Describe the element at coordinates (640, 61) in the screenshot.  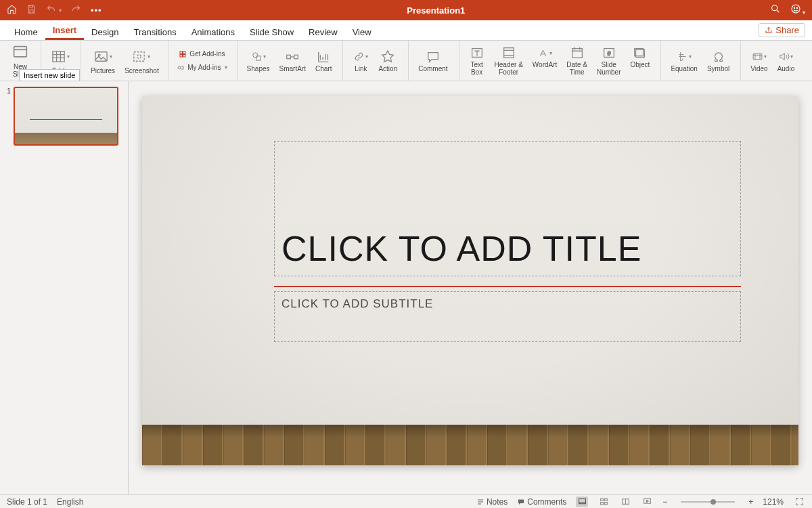
I see `object-button: Object` at that location.